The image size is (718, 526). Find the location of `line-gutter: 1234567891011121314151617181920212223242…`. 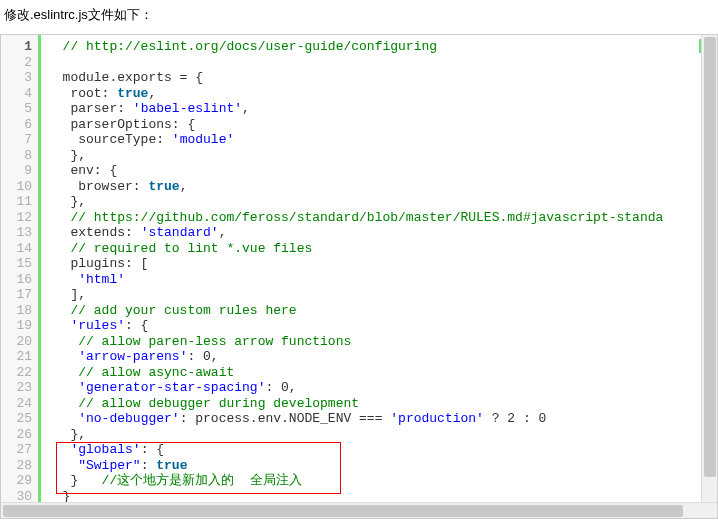

line-gutter: 1234567891011121314151617181920212223242… is located at coordinates (21, 276).